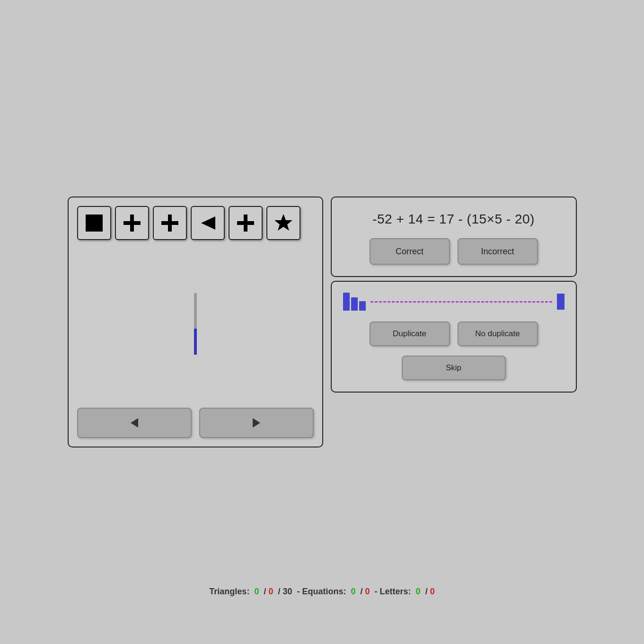  Describe the element at coordinates (195, 342) in the screenshot. I see `line-blue-segment` at that location.